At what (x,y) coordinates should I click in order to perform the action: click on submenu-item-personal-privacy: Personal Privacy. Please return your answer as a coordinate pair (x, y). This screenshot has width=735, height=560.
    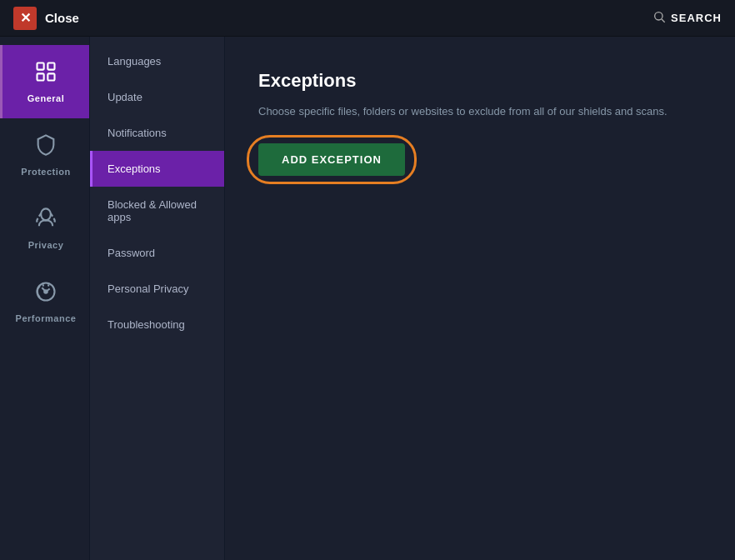
    Looking at the image, I should click on (157, 288).